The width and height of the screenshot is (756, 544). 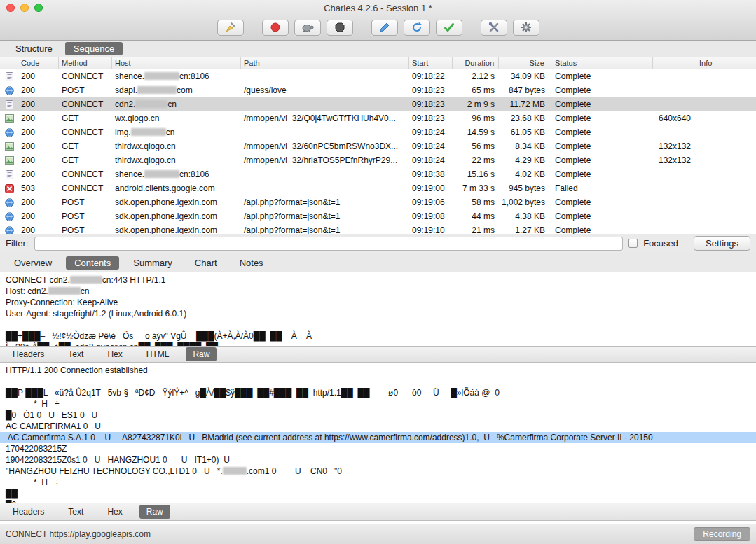 I want to click on focused-checkbox, so click(x=633, y=244).